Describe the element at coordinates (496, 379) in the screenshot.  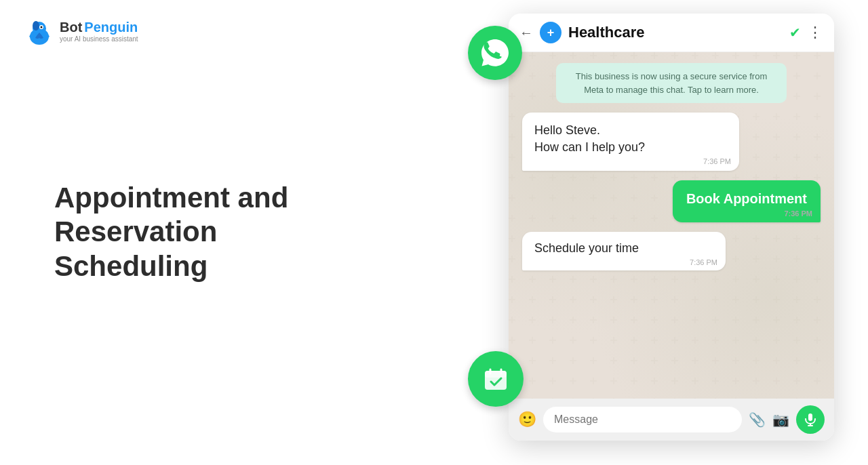
I see `calendar-icon-bottom` at that location.